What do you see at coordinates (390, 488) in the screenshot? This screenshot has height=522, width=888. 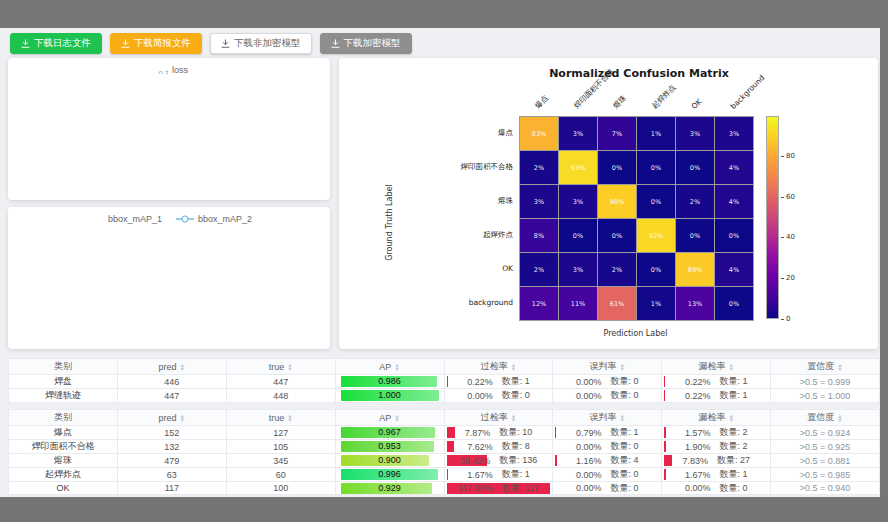 I see `ap-value: 0.929` at bounding box center [390, 488].